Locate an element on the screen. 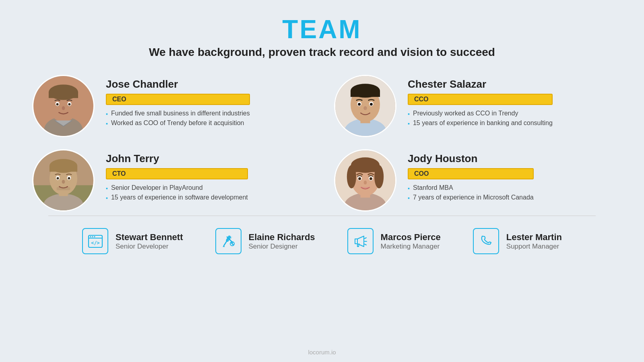 The width and height of the screenshot is (644, 362). bottom-member-stewart: </> Stewart Bennett Senior Developer is located at coordinates (132, 241).